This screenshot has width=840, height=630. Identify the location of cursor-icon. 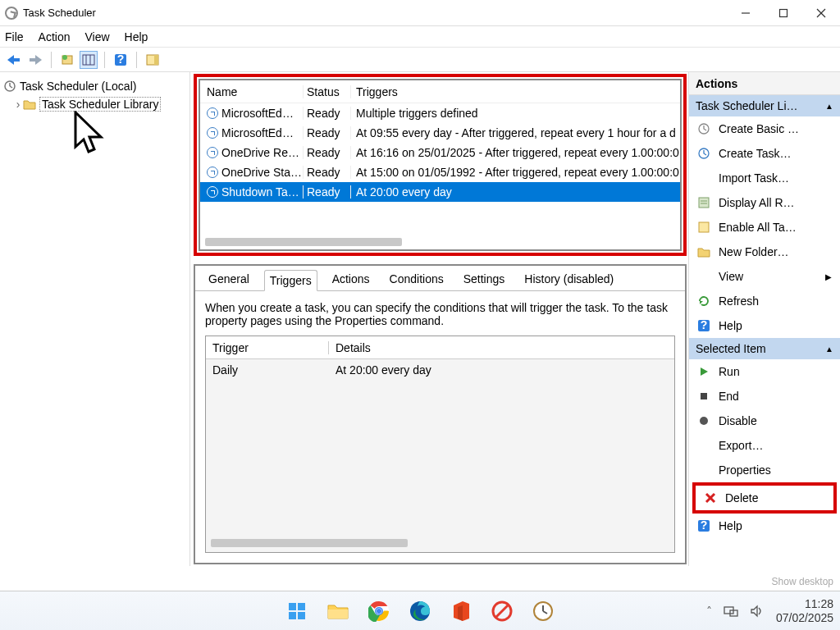
(89, 135).